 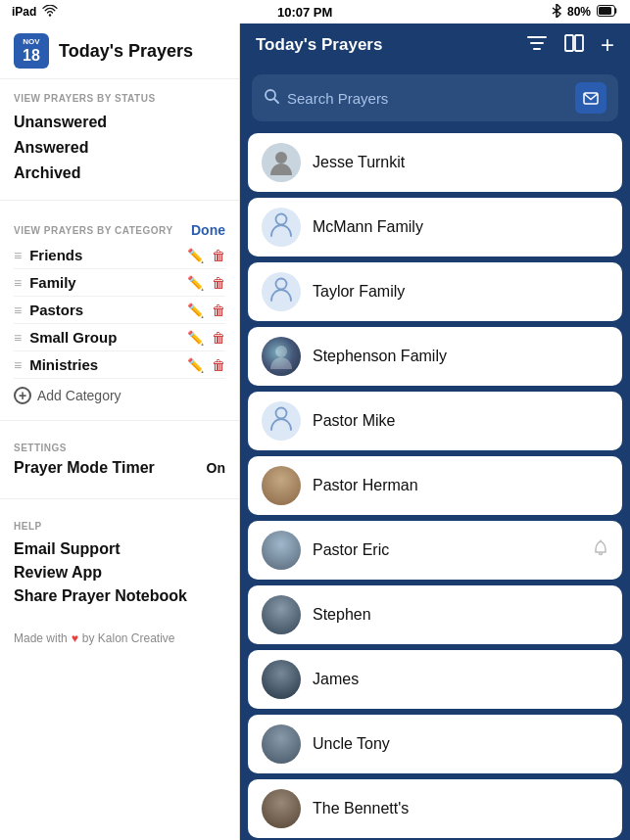 I want to click on prayer-item-pastor-eric: Pastor Eric, so click(x=435, y=550).